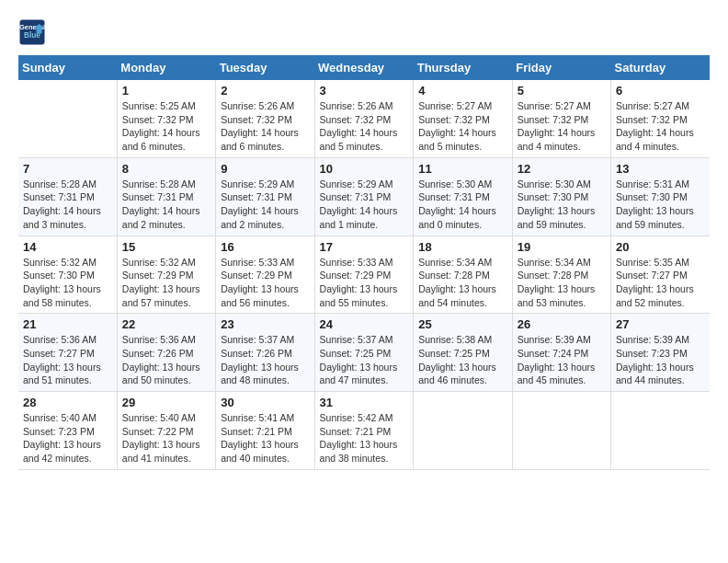 Image resolution: width=728 pixels, height=563 pixels. I want to click on calendar-cell: 26Sunrise: 5:39 AMSunset: 7:24 PMDayligh…, so click(561, 353).